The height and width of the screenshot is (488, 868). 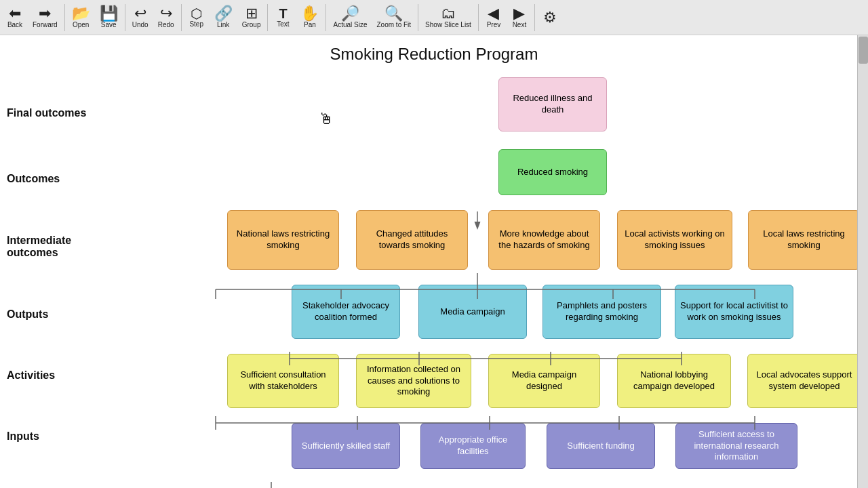 I want to click on box-national-lobbying: National lobbying campaign developed, so click(x=674, y=381).